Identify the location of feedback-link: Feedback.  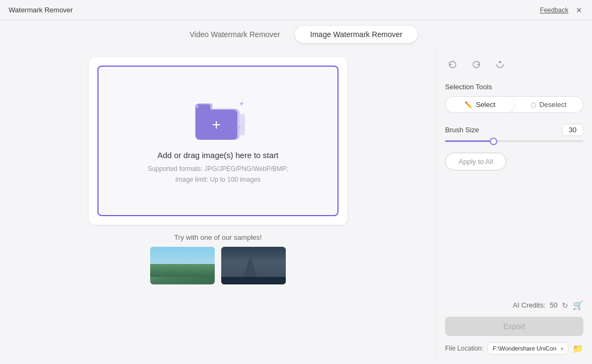
(554, 10).